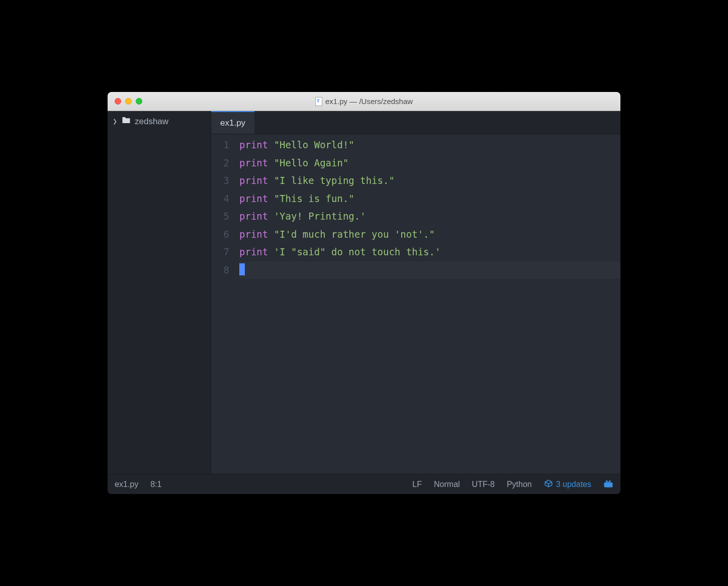 The image size is (728, 586). Describe the element at coordinates (574, 484) in the screenshot. I see `updates-label: 3 updates` at that location.